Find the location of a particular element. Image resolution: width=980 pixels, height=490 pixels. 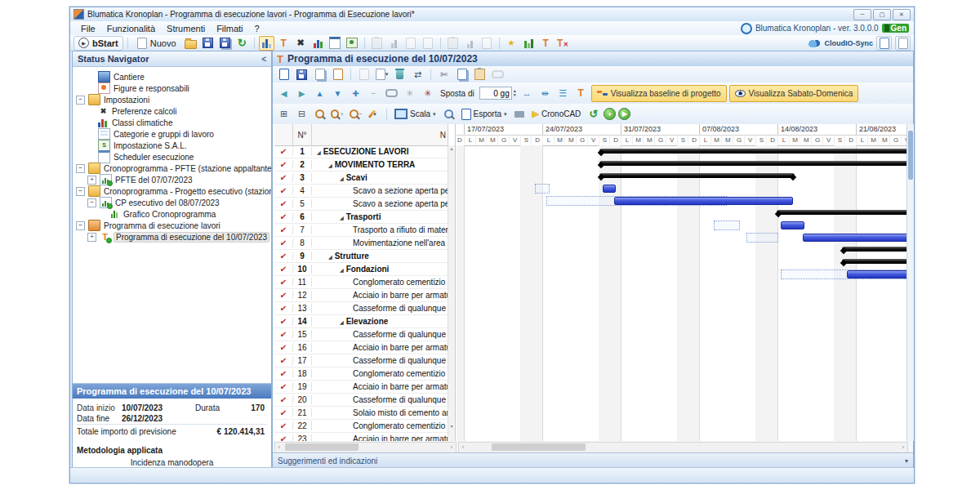

menu-?: ? is located at coordinates (257, 29).